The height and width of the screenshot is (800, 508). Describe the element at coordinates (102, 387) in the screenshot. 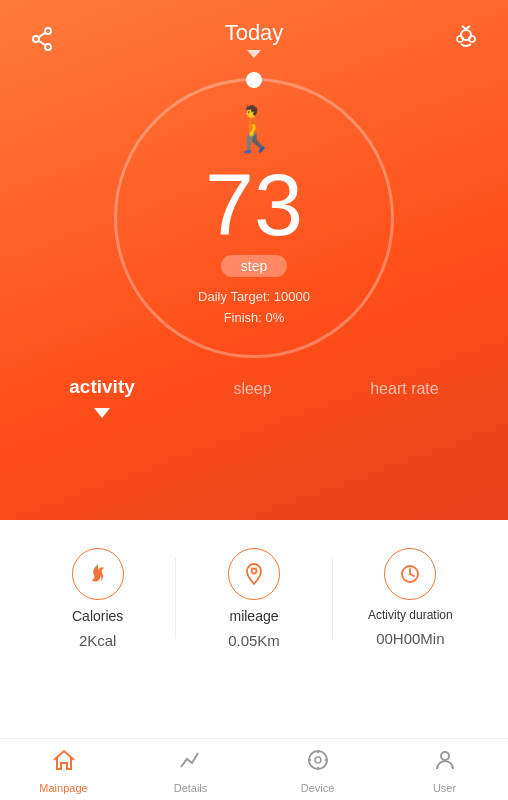

I see `tab-activity: activity` at that location.